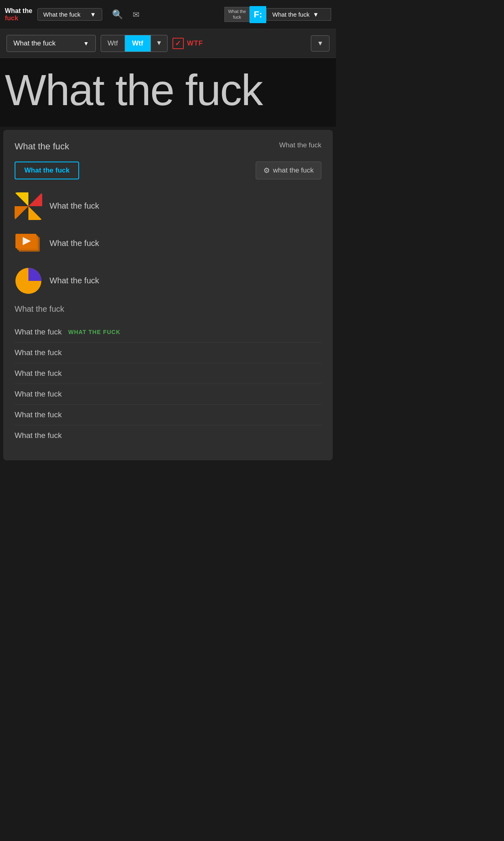 This screenshot has height=841, width=504. What do you see at coordinates (320, 43) in the screenshot?
I see `toolbar-extra-chevron: ▼` at bounding box center [320, 43].